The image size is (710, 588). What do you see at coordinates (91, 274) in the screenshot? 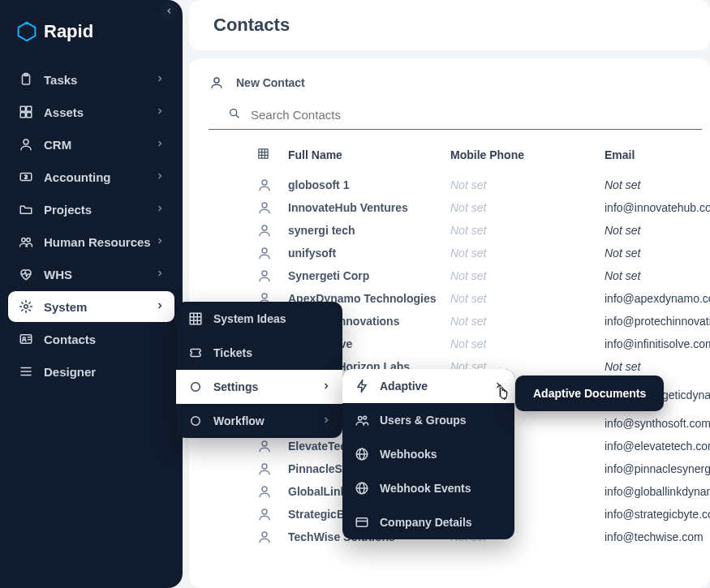
I see `sidebar-item-whs: WHS` at bounding box center [91, 274].